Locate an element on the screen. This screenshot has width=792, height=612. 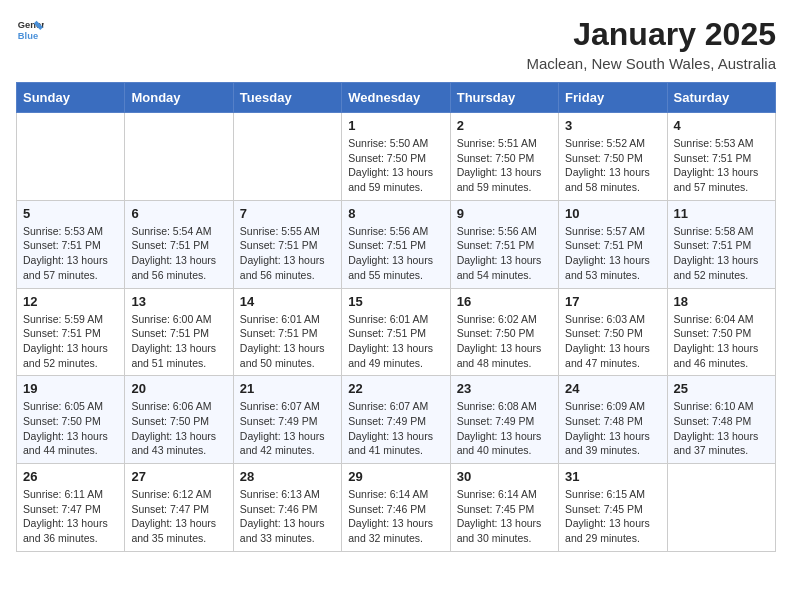
calendar-cell: 11Sunrise: 5:58 AM Sunset: 7:51 PM Dayli… is located at coordinates (721, 244).